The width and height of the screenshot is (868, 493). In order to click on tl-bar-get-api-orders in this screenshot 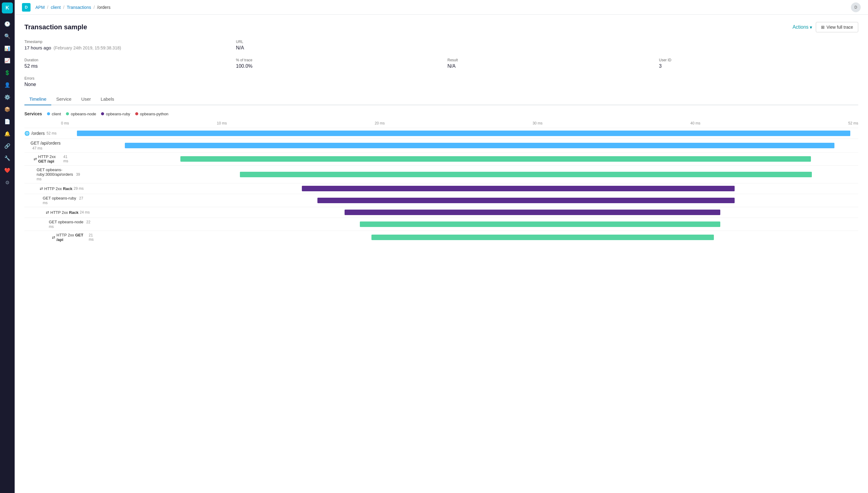, I will do `click(480, 146)`.